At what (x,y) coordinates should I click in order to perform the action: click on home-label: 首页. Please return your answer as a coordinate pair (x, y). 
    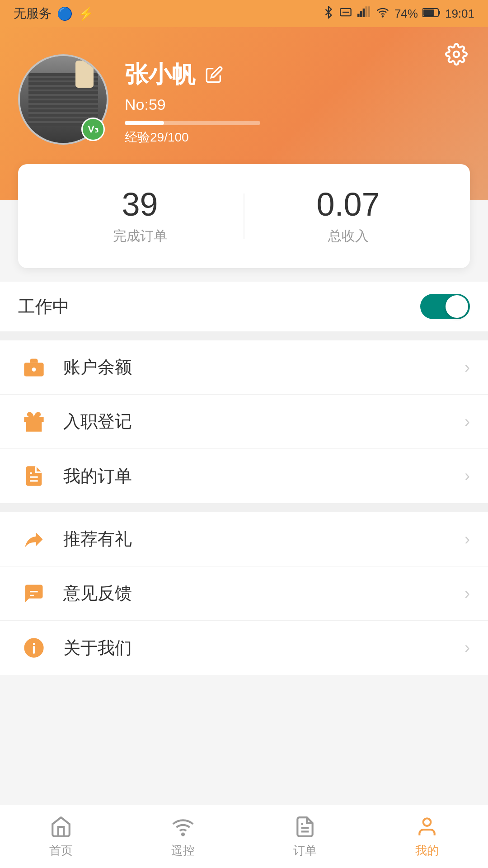
    Looking at the image, I should click on (61, 851).